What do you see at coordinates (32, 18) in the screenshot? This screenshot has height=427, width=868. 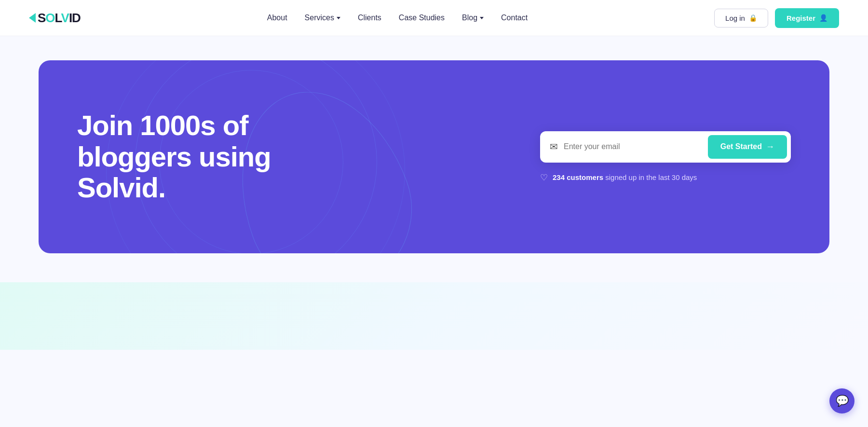 I see `logo-arrow-icon` at bounding box center [32, 18].